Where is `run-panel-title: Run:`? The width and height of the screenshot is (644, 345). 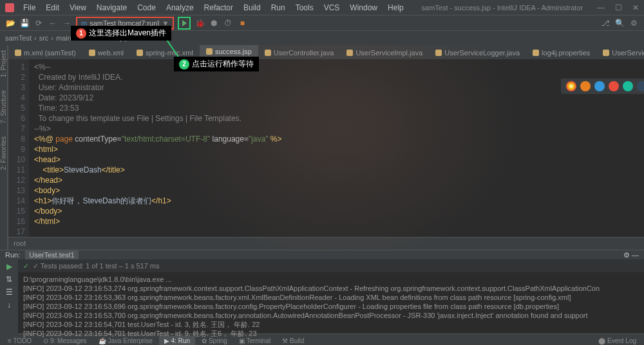 run-panel-title: Run: is located at coordinates (13, 255).